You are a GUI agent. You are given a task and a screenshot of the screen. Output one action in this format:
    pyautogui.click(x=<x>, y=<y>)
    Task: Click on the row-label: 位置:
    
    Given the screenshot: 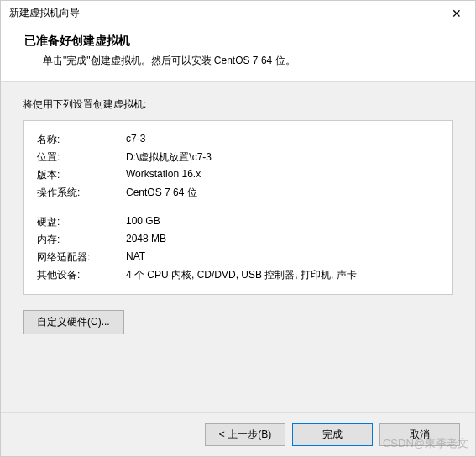 What is the action you would take?
    pyautogui.click(x=81, y=158)
    